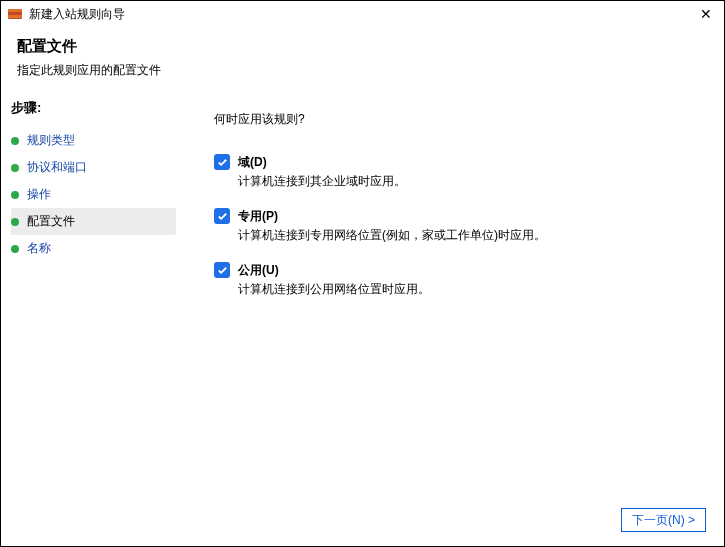 The width and height of the screenshot is (725, 547). I want to click on step-rule-type: 规则类型, so click(94, 140).